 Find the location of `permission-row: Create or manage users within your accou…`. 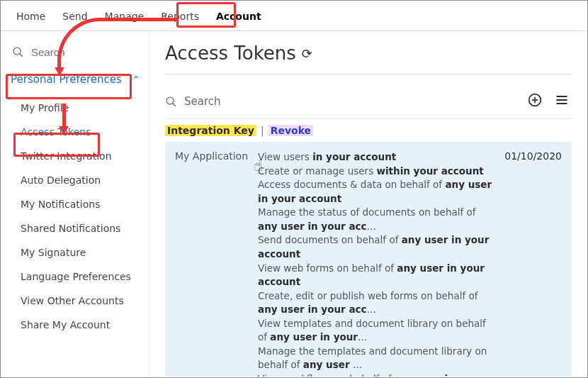

permission-row: Create or manage users within your accou… is located at coordinates (376, 172).